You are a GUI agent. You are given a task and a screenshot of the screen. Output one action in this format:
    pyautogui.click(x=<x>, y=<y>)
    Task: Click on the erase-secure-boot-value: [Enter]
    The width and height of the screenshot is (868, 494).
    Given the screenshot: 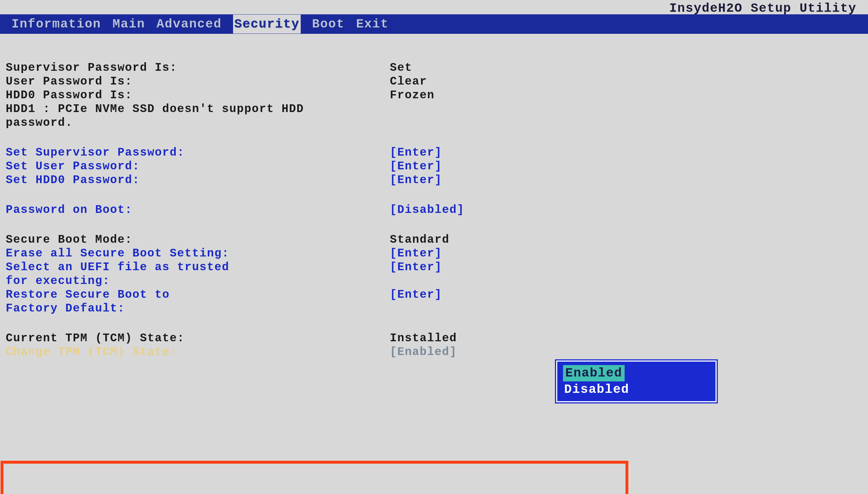 What is the action you would take?
    pyautogui.click(x=626, y=254)
    